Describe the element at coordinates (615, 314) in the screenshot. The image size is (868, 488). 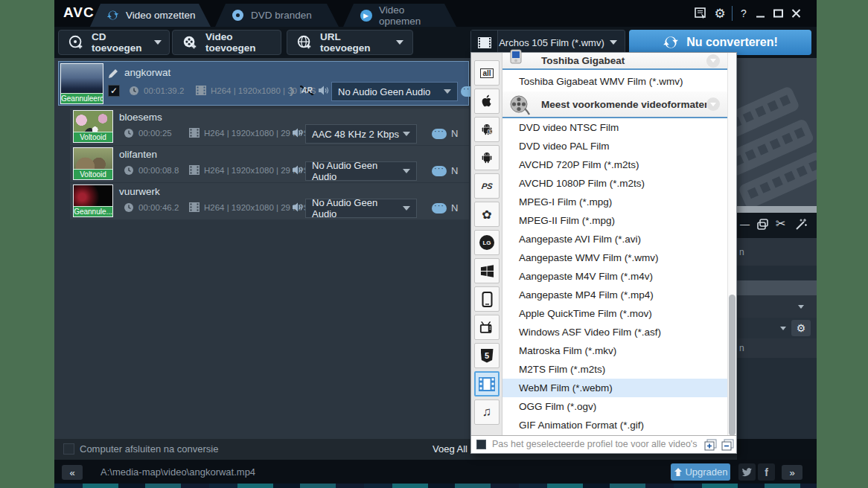
I see `format-option: Apple QuickTime Film (*.mov)` at that location.